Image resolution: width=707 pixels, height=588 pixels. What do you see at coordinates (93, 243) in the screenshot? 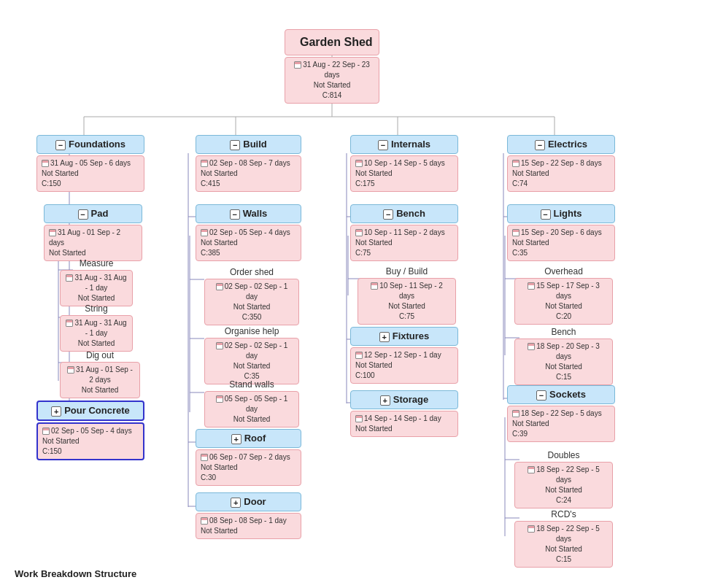
I see `pad-detail: 31 Aug - 01 Sep - 2 daysNot Started` at bounding box center [93, 243].